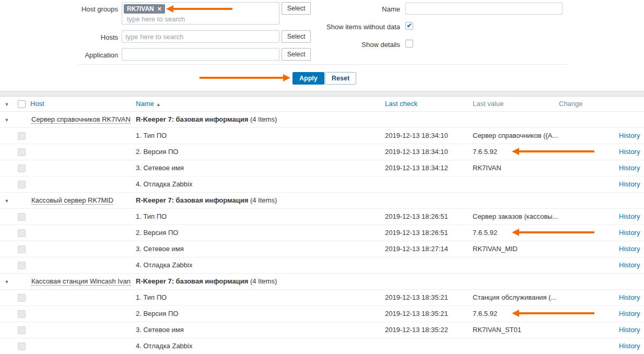 Image resolution: width=644 pixels, height=354 pixels. I want to click on host-group-chip-label: RK7IVAN, so click(140, 9).